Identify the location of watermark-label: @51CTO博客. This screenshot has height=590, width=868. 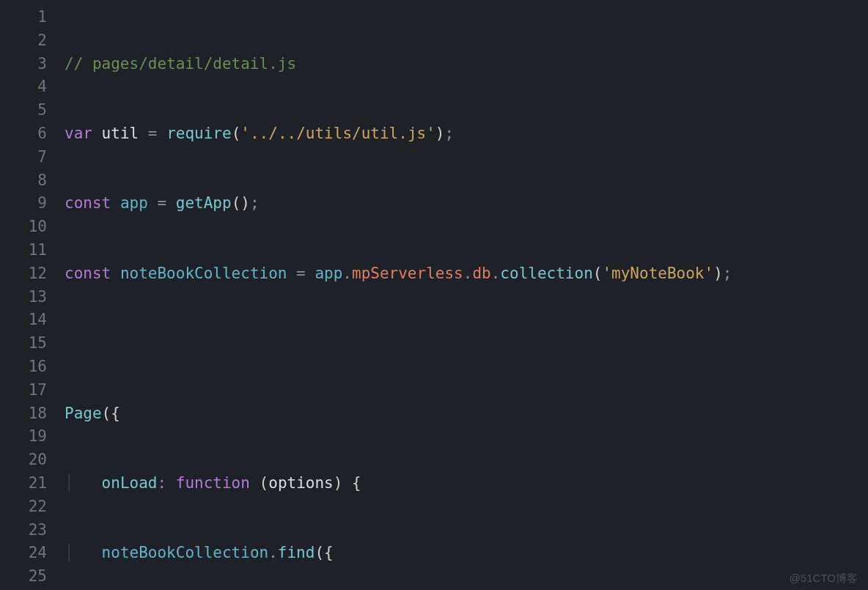
(824, 578).